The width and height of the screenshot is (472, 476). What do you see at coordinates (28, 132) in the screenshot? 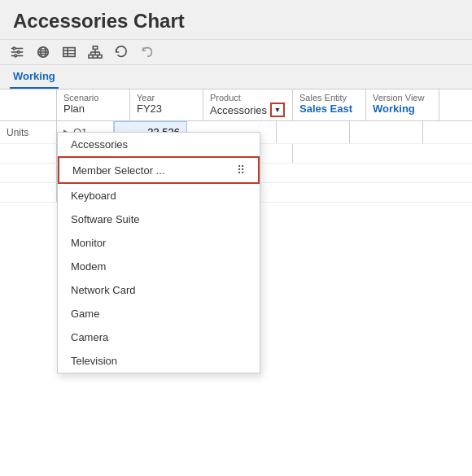
I see `units-label: Units` at bounding box center [28, 132].